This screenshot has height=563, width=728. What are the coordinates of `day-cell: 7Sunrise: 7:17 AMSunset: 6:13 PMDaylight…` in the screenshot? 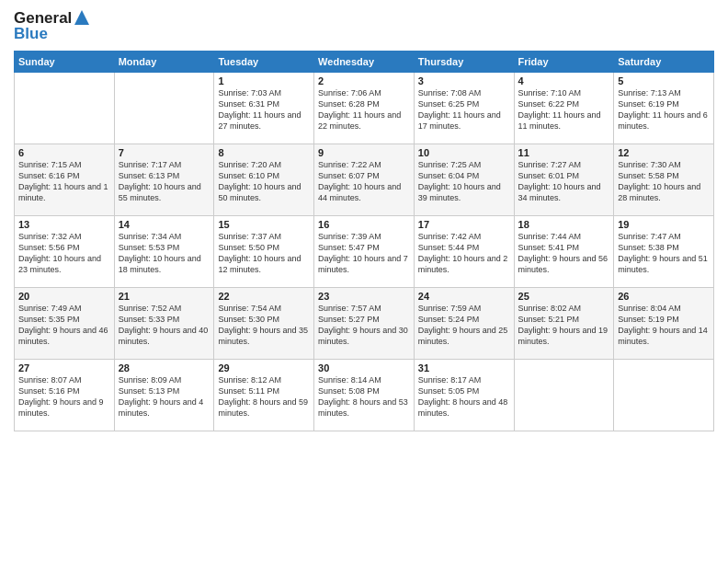 It's located at (164, 180).